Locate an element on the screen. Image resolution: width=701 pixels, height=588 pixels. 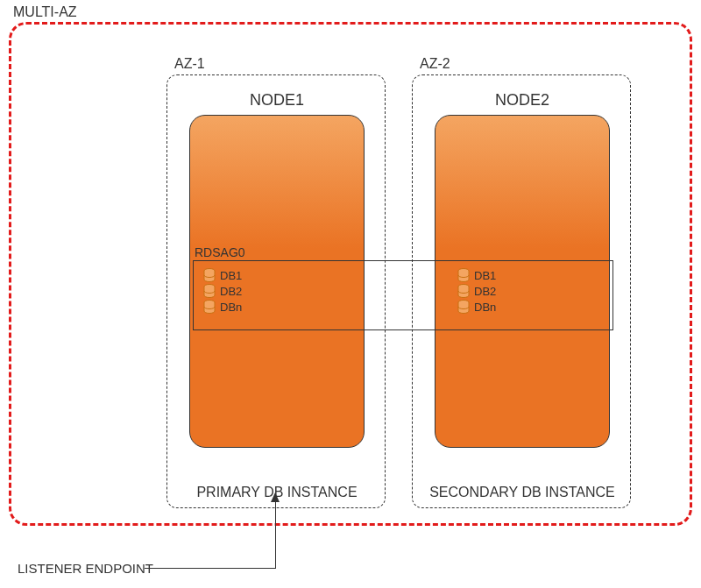
db-list-node1: DB1 DB2 DBn is located at coordinates (247, 292).